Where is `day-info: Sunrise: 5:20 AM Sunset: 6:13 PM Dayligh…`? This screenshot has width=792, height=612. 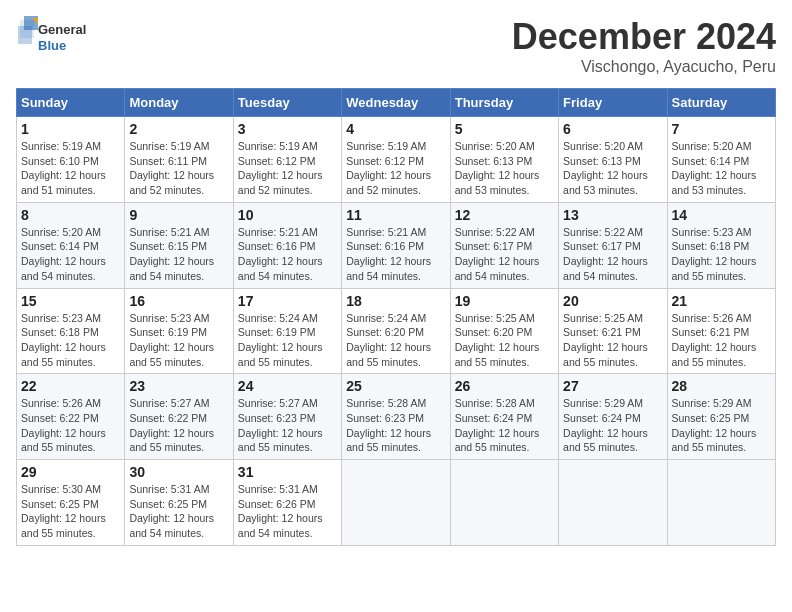
day-info: Sunrise: 5:20 AM Sunset: 6:13 PM Dayligh… is located at coordinates (504, 168).